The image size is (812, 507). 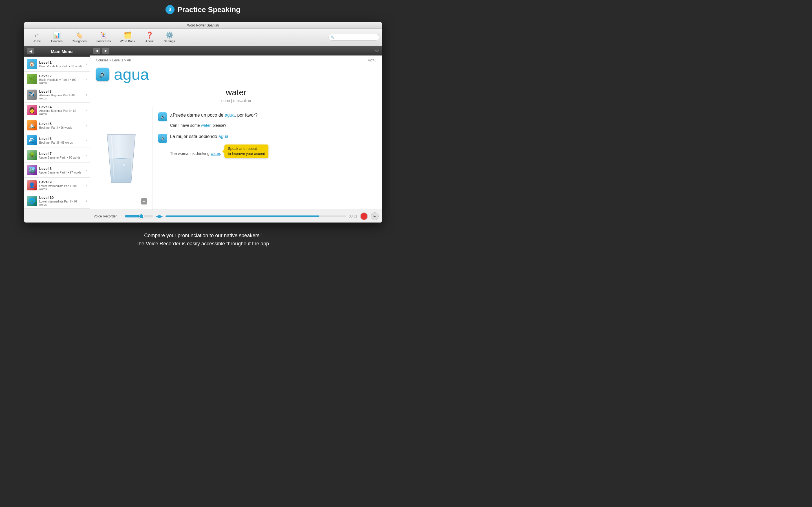 I want to click on toolbar-categories: 🏷️ Categories, so click(x=79, y=37).